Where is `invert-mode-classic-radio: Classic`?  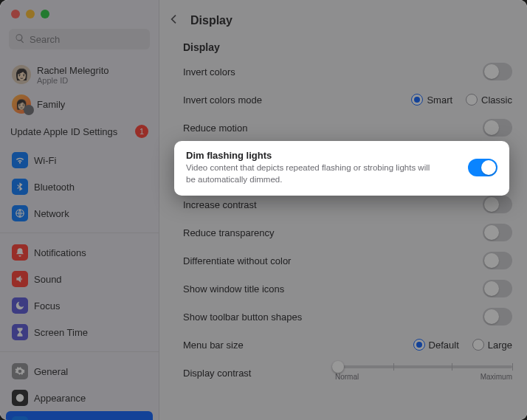 invert-mode-classic-radio: Classic is located at coordinates (489, 100).